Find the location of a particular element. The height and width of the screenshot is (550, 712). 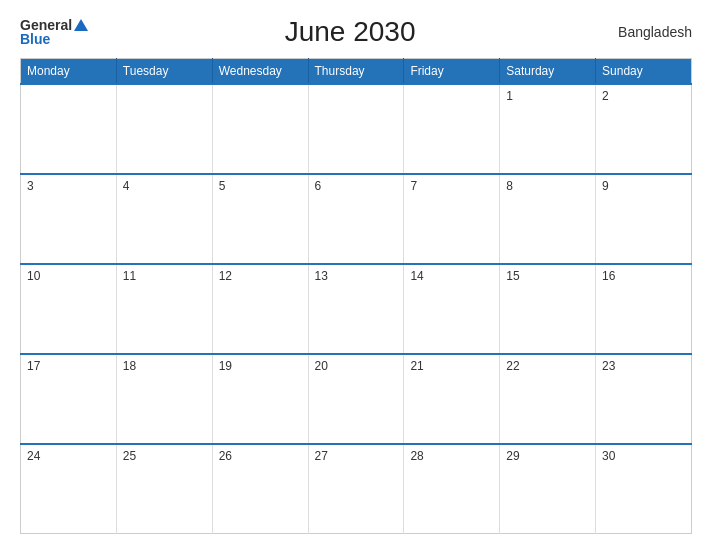

day-number: 22 is located at coordinates (512, 366).